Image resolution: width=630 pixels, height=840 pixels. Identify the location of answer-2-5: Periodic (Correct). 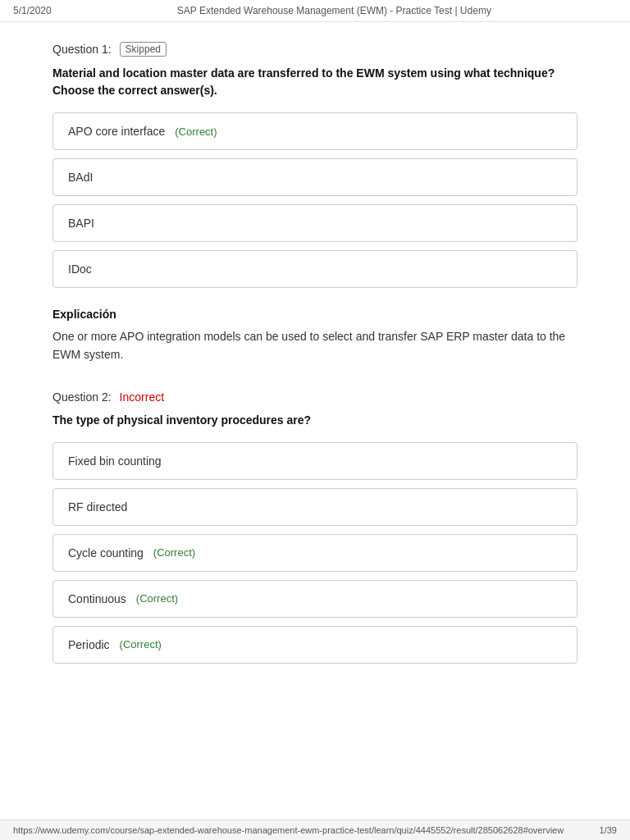
(315, 645).